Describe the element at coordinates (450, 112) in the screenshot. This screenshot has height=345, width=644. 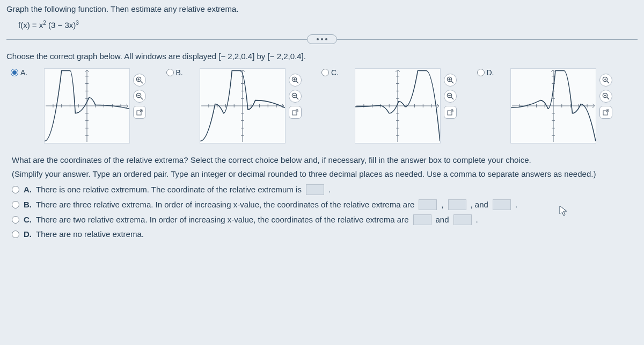
I see `open-c` at that location.